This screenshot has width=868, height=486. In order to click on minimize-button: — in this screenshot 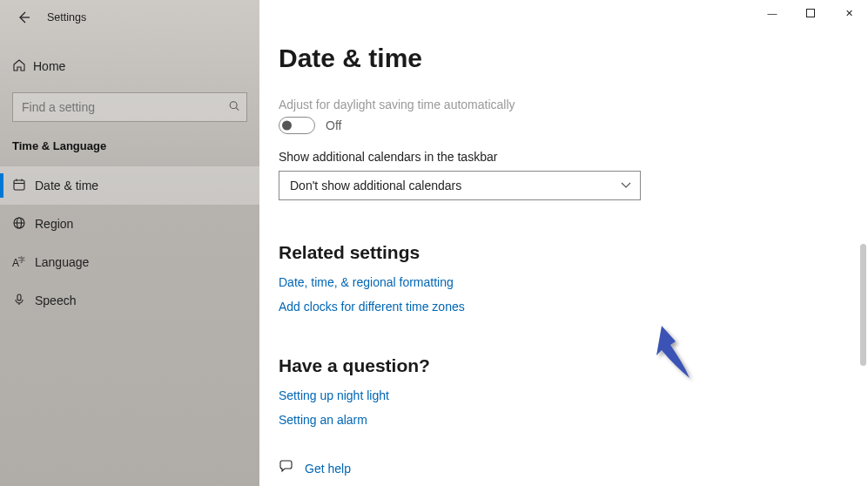, I will do `click(772, 13)`.